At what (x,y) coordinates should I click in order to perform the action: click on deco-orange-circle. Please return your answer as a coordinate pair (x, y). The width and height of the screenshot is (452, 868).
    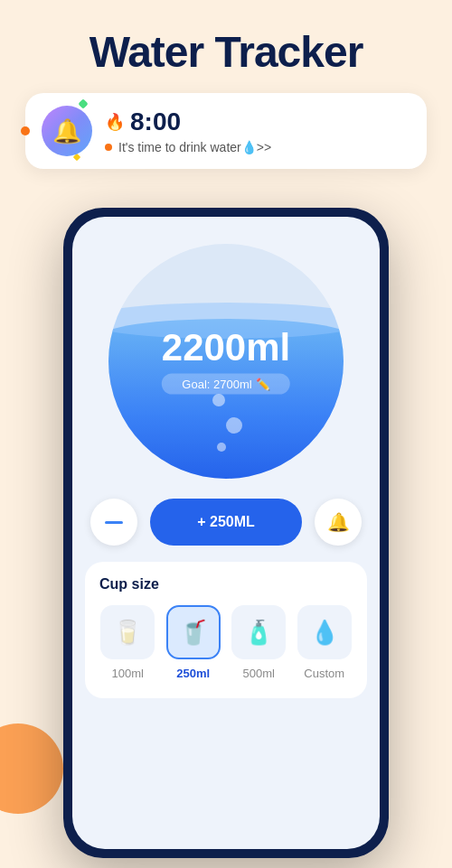
    Looking at the image, I should click on (32, 769).